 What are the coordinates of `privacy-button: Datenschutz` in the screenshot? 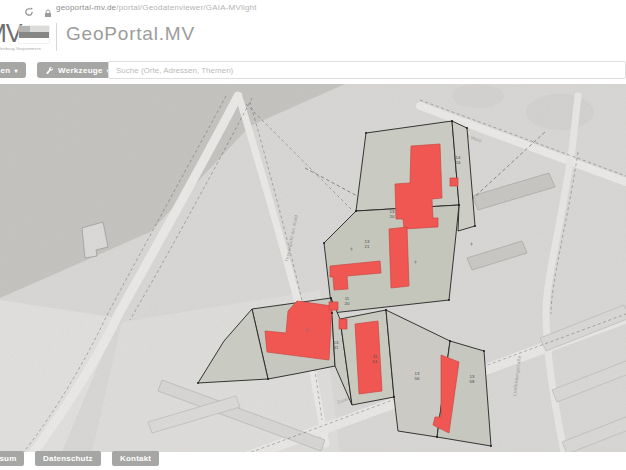 It's located at (68, 458).